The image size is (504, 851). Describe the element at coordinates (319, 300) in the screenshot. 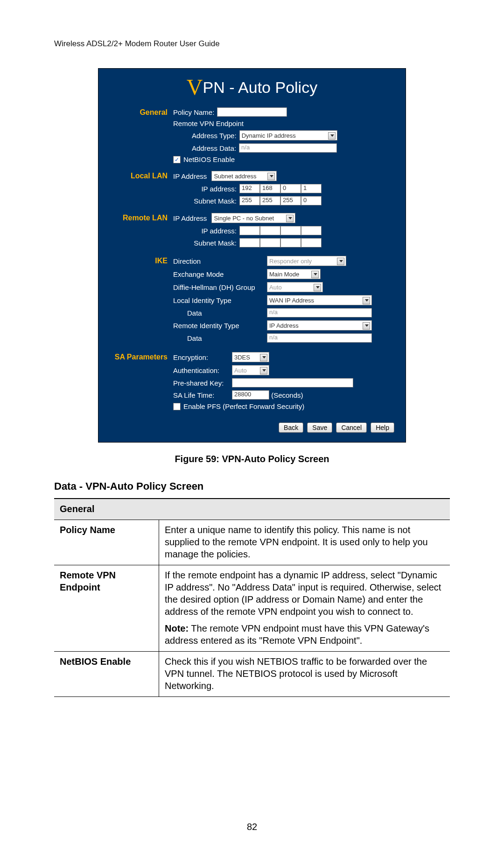

I see `ike-local-id-type-select: WAN IP Address` at that location.